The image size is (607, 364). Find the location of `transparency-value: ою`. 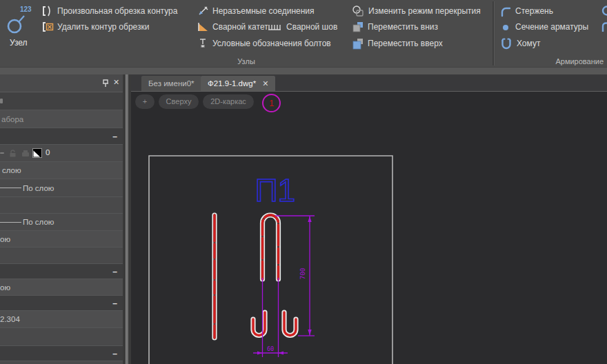

transparency-value: ою is located at coordinates (6, 239).